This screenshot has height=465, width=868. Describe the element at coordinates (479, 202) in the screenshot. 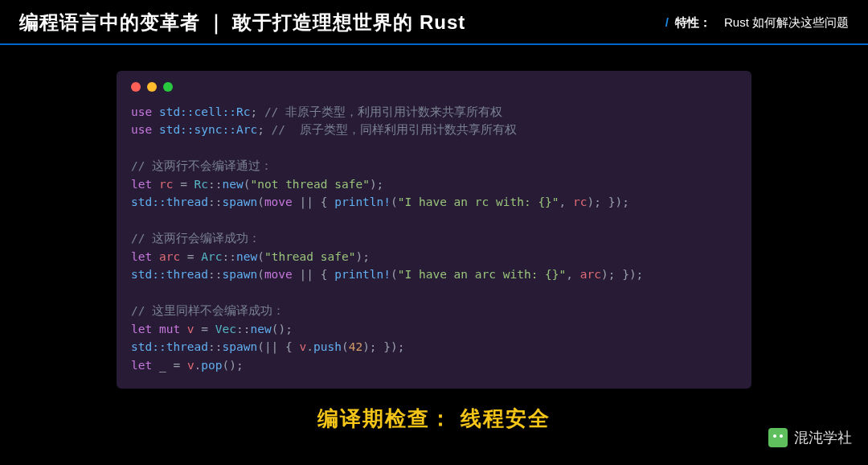

I see `code-token: "I have an rc with: {}"` at that location.